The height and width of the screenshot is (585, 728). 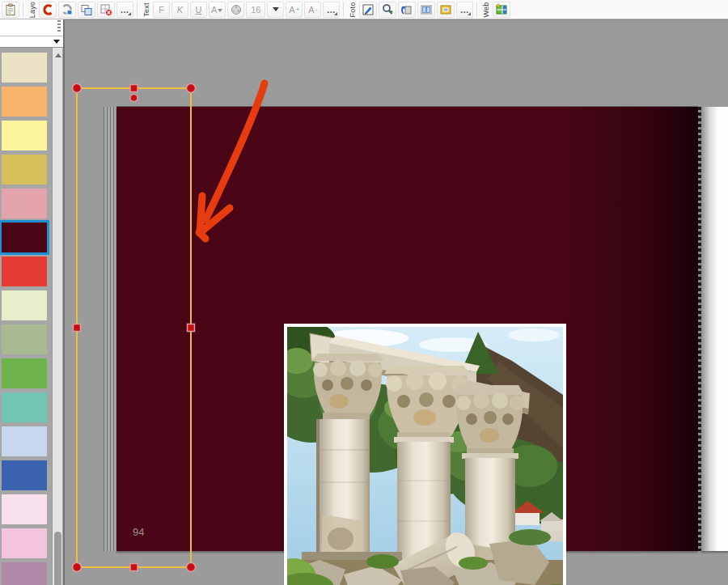 What do you see at coordinates (191, 89) in the screenshot?
I see `selection-handle-top-right` at bounding box center [191, 89].